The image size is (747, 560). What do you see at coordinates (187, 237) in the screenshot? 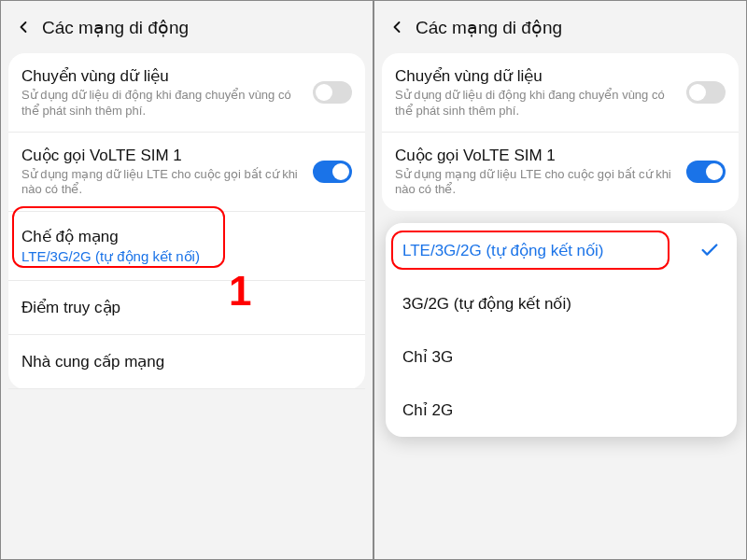
I see `network-mode-title: Chế độ mạng` at bounding box center [187, 237].